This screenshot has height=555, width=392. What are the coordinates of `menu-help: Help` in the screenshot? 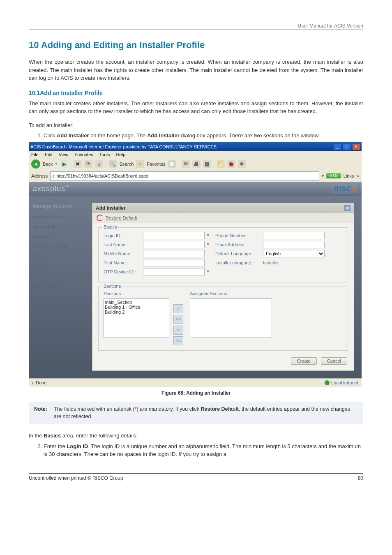 It's located at (121, 155).